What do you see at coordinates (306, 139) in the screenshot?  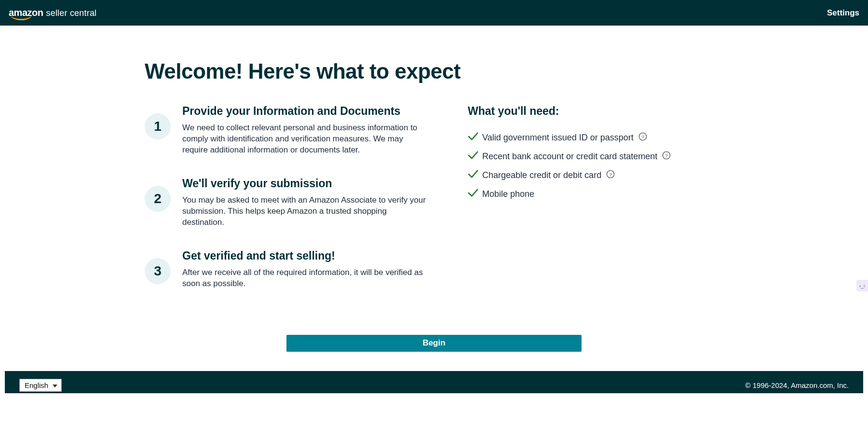 I see `step-description: We need to collect relevant personal and…` at bounding box center [306, 139].